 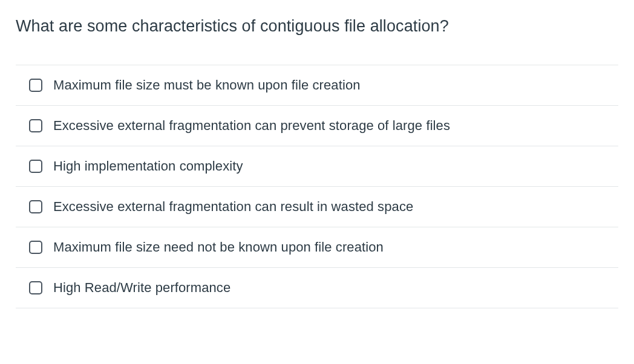 What do you see at coordinates (317, 86) in the screenshot?
I see `option-row: Maximum file size must be known upon fil…` at bounding box center [317, 86].